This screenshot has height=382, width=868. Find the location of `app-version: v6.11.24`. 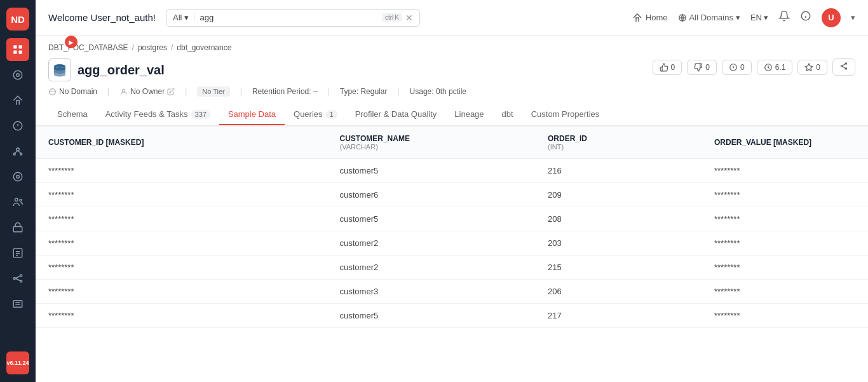

app-version: v6.11.24 is located at coordinates (18, 363).